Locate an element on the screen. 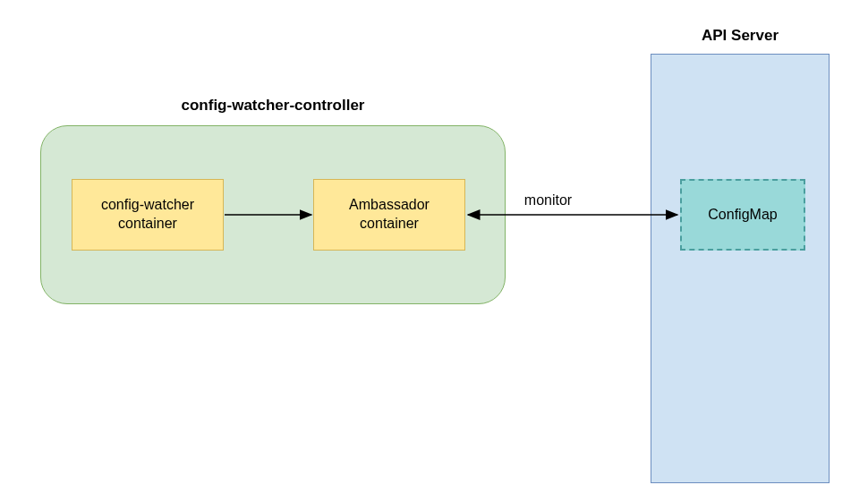 The image size is (868, 502). configmap-box: ConfigMap is located at coordinates (743, 215).